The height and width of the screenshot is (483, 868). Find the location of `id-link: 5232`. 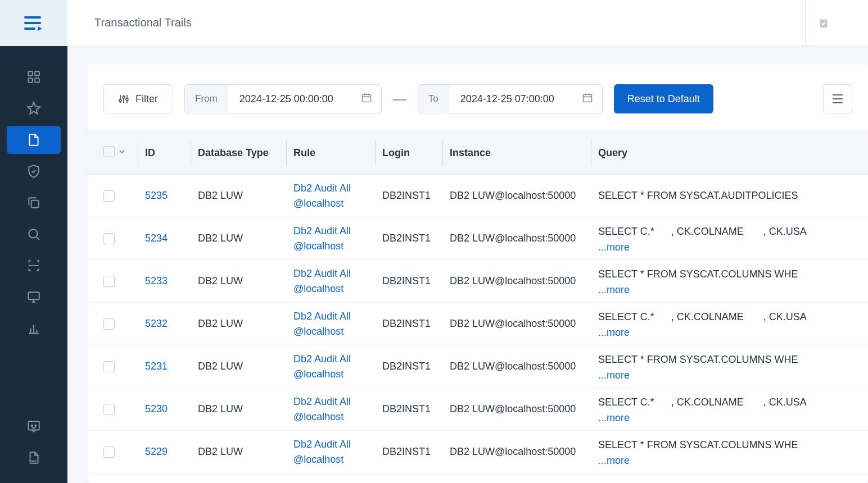

id-link: 5232 is located at coordinates (156, 323).